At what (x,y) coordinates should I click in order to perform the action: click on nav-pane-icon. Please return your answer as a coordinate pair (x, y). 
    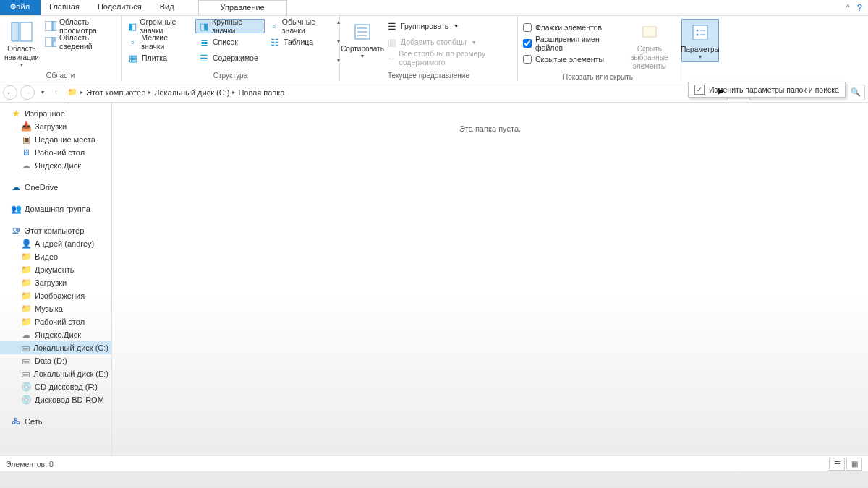
    Looking at the image, I should click on (22, 32).